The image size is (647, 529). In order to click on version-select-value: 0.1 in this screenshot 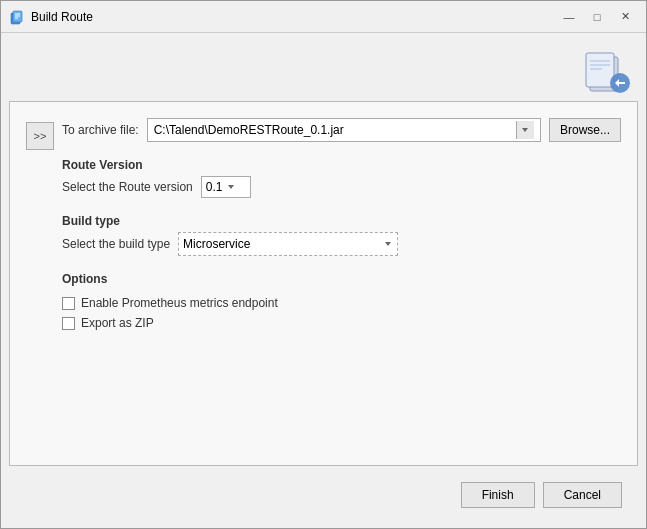, I will do `click(214, 187)`.